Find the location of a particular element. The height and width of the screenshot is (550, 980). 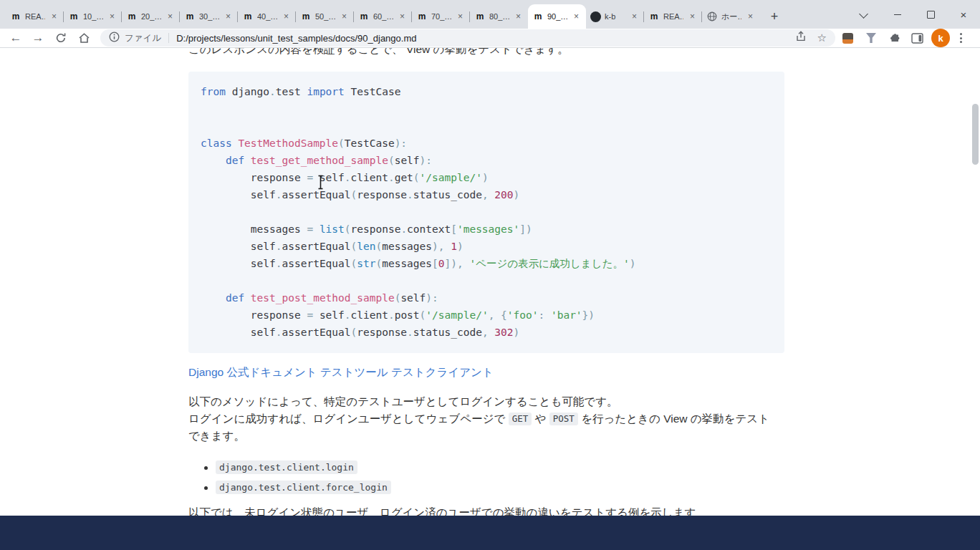

forward-icon: → is located at coordinates (38, 38).